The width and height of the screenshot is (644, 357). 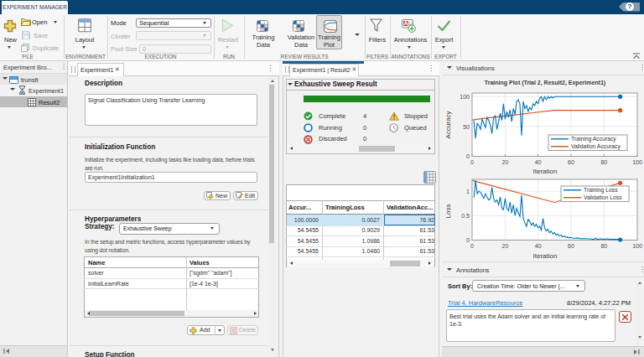 I want to click on svg-text:Training Plot (Trial 2, Result: Training Plot (Trial 2, Result2, Experim…, so click(x=545, y=83).